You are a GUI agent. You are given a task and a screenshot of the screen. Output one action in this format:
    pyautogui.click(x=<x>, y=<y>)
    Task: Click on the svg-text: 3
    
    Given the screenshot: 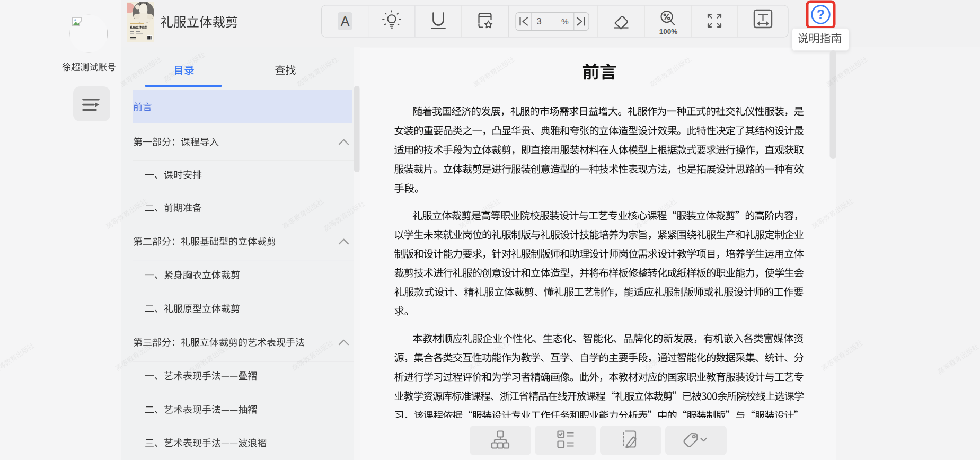 What is the action you would take?
    pyautogui.click(x=538, y=21)
    